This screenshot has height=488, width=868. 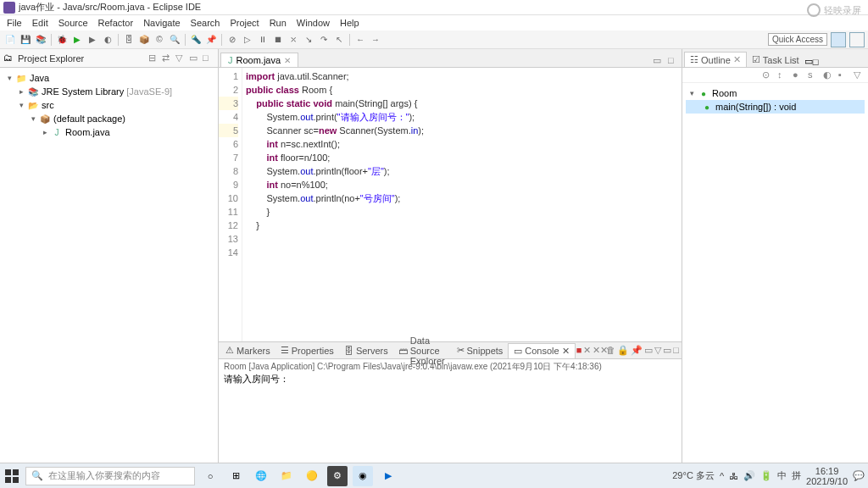 What do you see at coordinates (154, 58) in the screenshot?
I see `collapse-all-icon: ⊟` at bounding box center [154, 58].